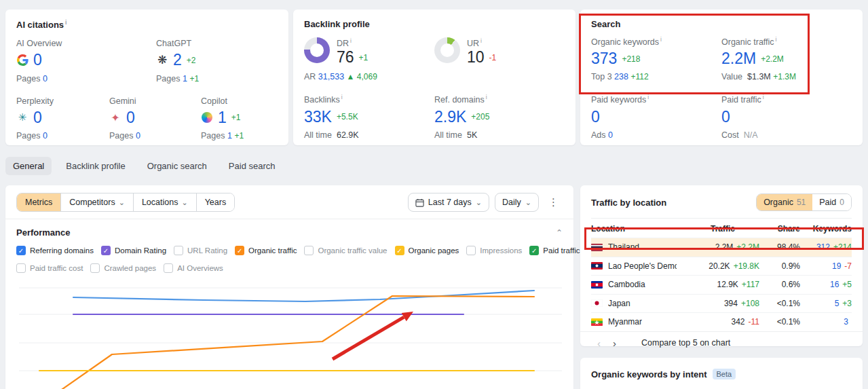 The width and height of the screenshot is (868, 389). I want to click on search-card: Search Organic keywordsi 373 +218 Top 3 …, so click(721, 77).